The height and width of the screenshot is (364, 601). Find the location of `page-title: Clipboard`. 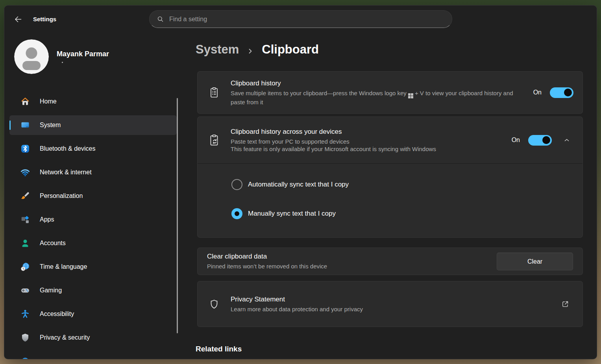

page-title: Clipboard is located at coordinates (290, 50).